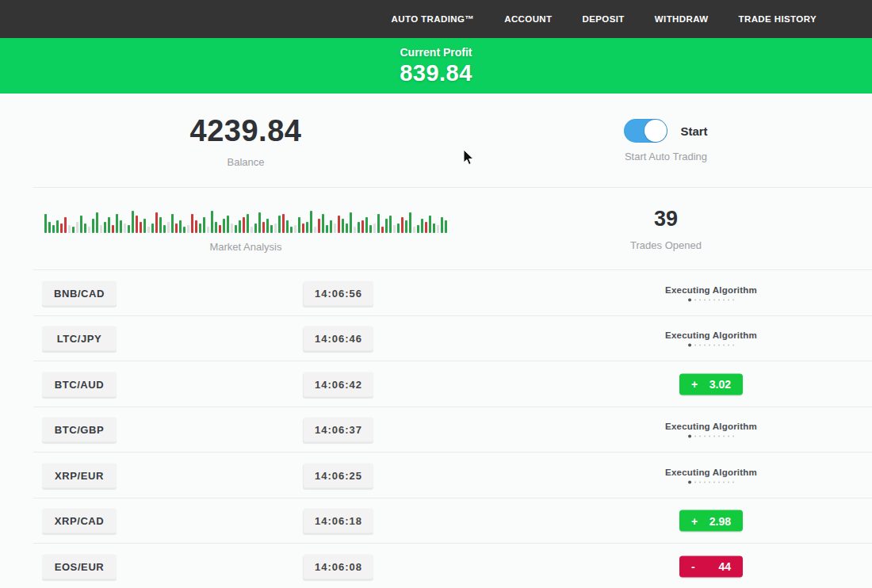  I want to click on trade-row: LTC/JPY 14:06:46 Executing Algorithm, so click(436, 339).